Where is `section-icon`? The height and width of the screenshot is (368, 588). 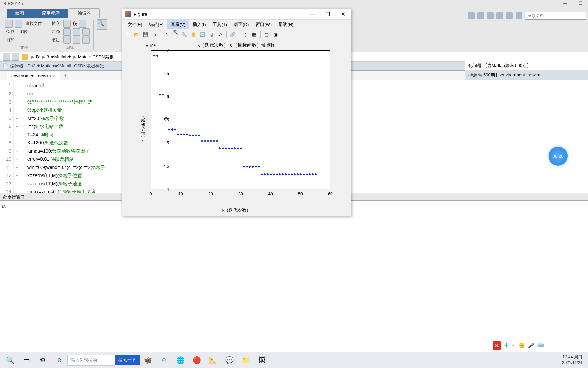 section-icon is located at coordinates (67, 24).